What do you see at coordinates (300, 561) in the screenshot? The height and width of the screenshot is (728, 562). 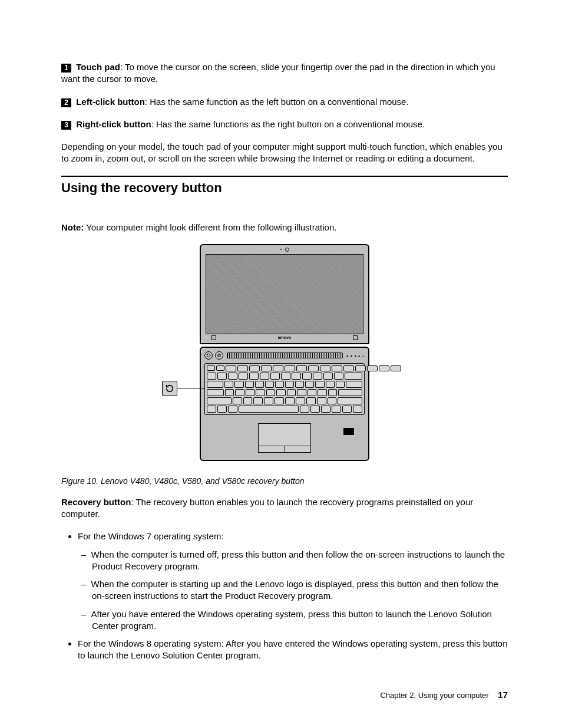 I see `win7-item-a: When the computer is turned off, press t…` at bounding box center [300, 561].